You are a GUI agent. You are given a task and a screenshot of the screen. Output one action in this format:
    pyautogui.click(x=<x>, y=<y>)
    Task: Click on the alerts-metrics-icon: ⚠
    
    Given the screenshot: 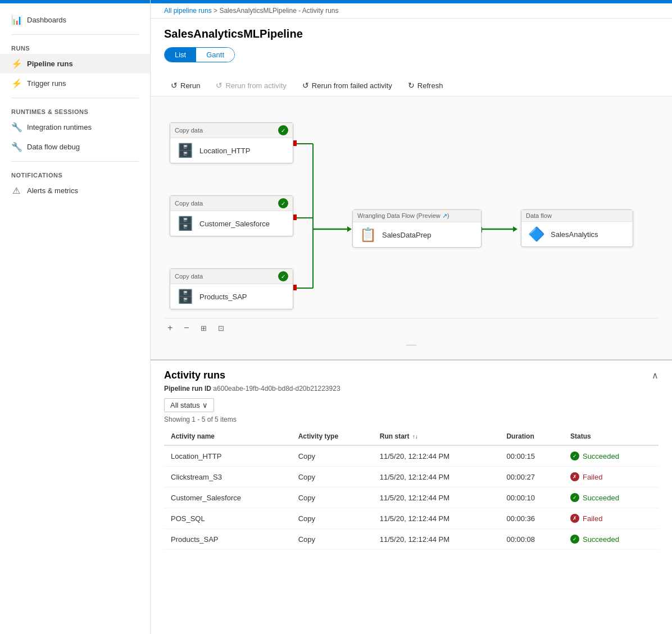 What is the action you would take?
    pyautogui.click(x=16, y=191)
    